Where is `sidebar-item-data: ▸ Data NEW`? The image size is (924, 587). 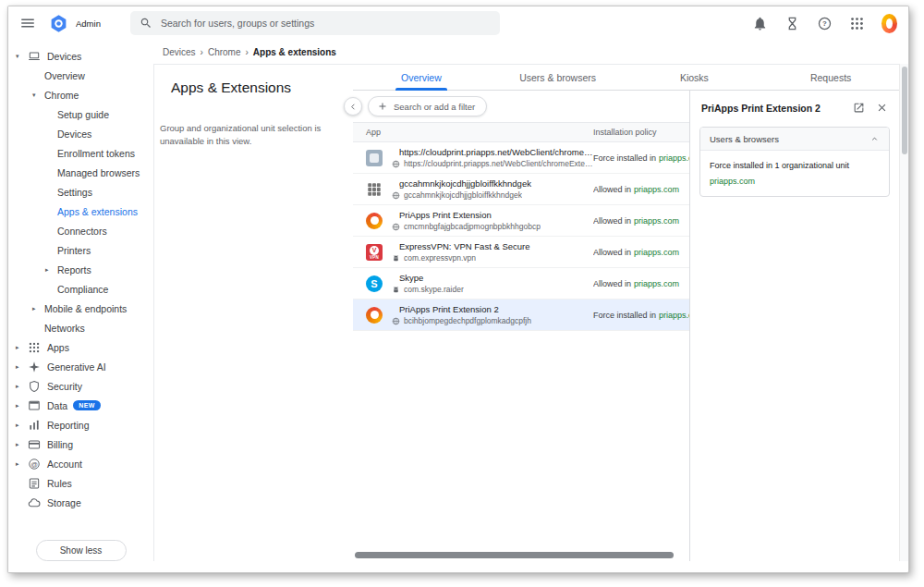
sidebar-item-data: ▸ Data NEW is located at coordinates (81, 405).